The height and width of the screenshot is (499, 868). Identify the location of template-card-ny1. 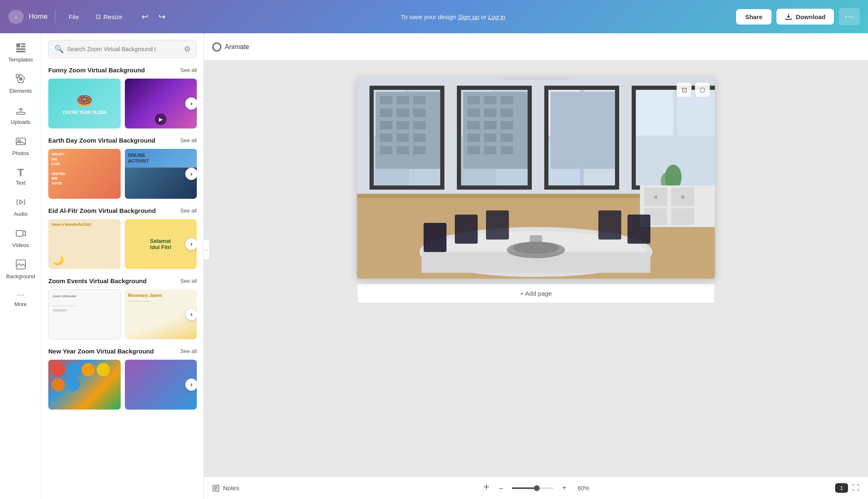
(84, 385).